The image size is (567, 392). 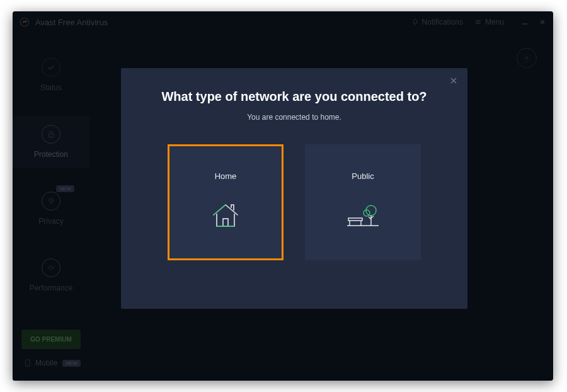 I want to click on option-label: Home, so click(x=226, y=176).